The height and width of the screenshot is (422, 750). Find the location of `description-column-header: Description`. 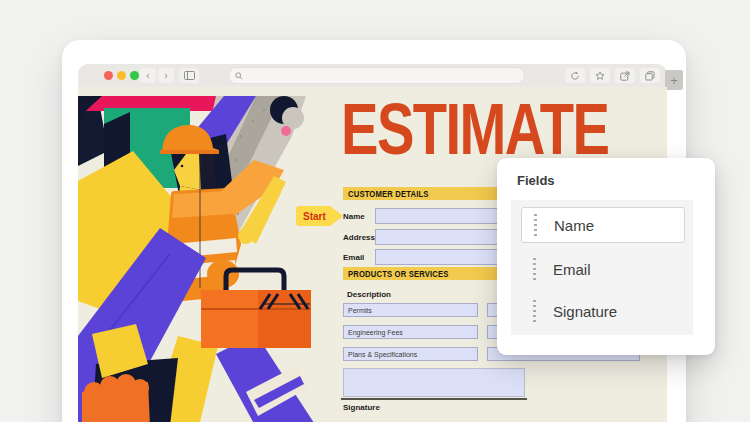

description-column-header: Description is located at coordinates (369, 294).